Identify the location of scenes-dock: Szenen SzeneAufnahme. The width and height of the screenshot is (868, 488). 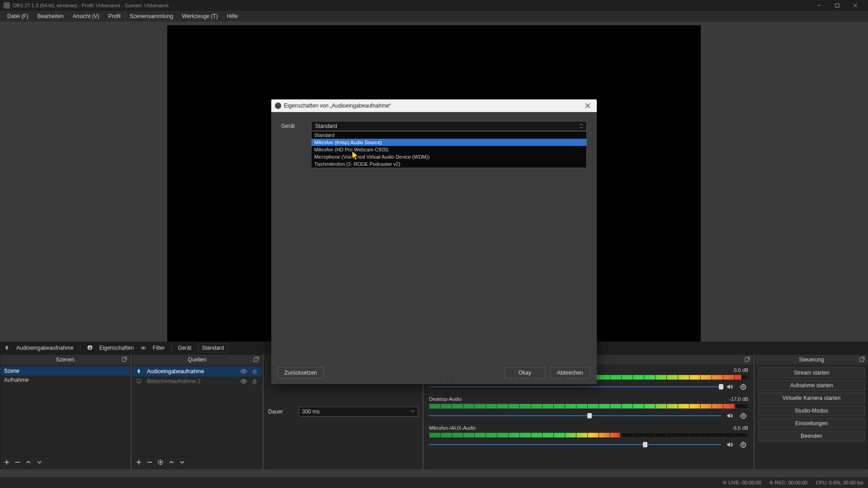
(65, 412).